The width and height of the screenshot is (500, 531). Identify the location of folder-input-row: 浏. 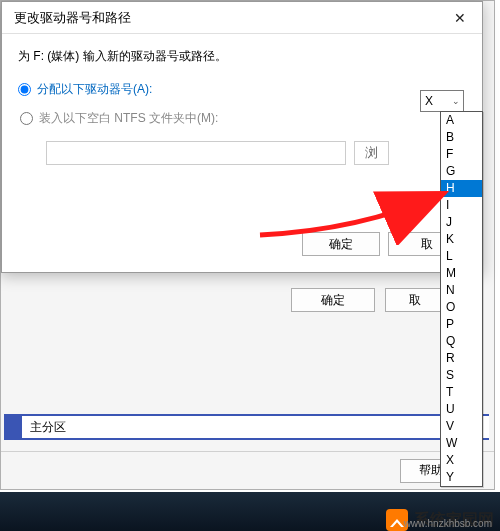
(256, 153).